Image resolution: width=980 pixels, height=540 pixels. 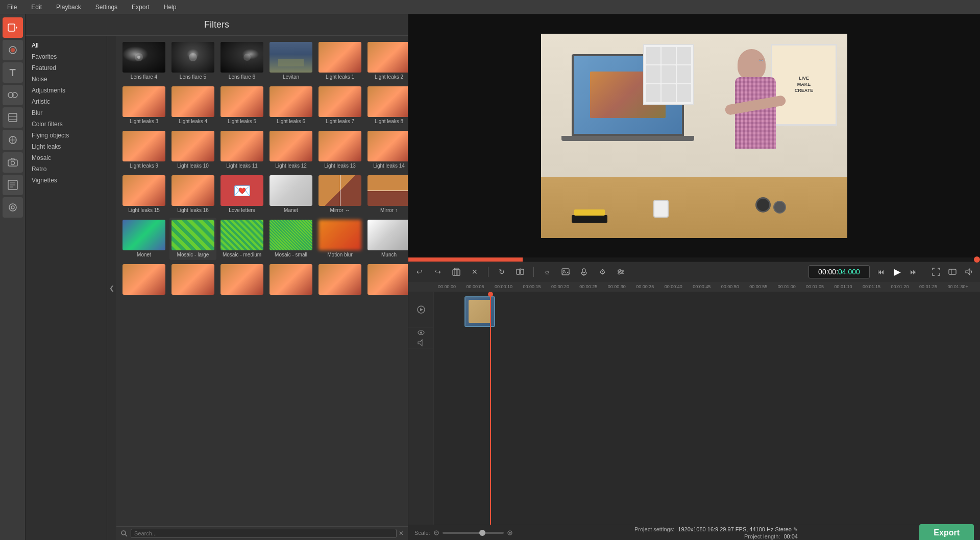 I want to click on filter-item-mosaic-small: Mosaic - small, so click(x=291, y=239).